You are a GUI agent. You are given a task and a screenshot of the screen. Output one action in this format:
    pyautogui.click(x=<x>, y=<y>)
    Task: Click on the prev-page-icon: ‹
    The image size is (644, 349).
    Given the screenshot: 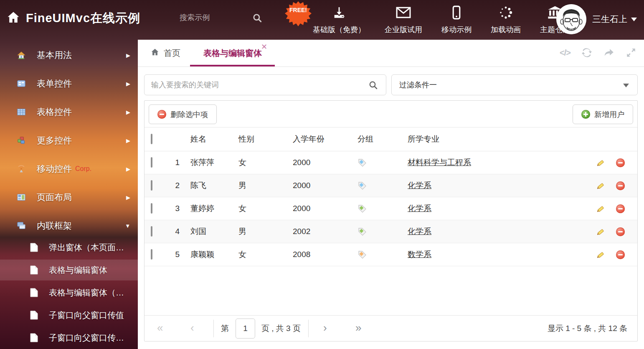 What is the action you would take?
    pyautogui.click(x=192, y=328)
    